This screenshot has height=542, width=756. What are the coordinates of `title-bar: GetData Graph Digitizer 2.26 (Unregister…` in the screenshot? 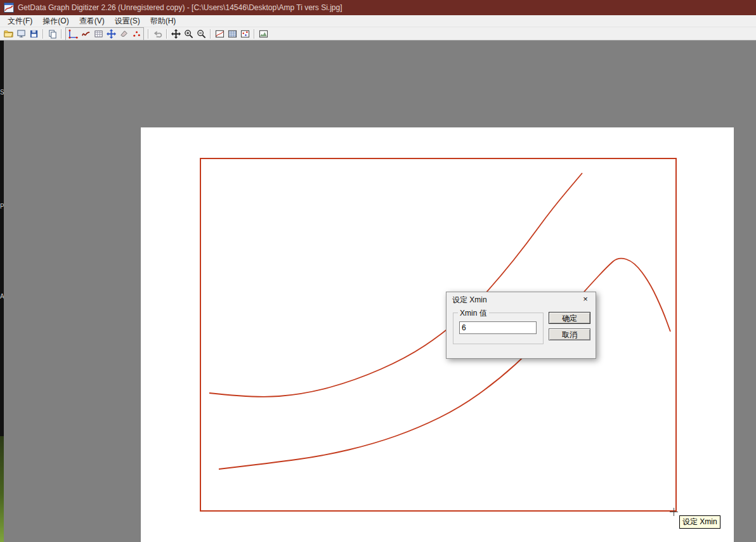 It's located at (378, 8).